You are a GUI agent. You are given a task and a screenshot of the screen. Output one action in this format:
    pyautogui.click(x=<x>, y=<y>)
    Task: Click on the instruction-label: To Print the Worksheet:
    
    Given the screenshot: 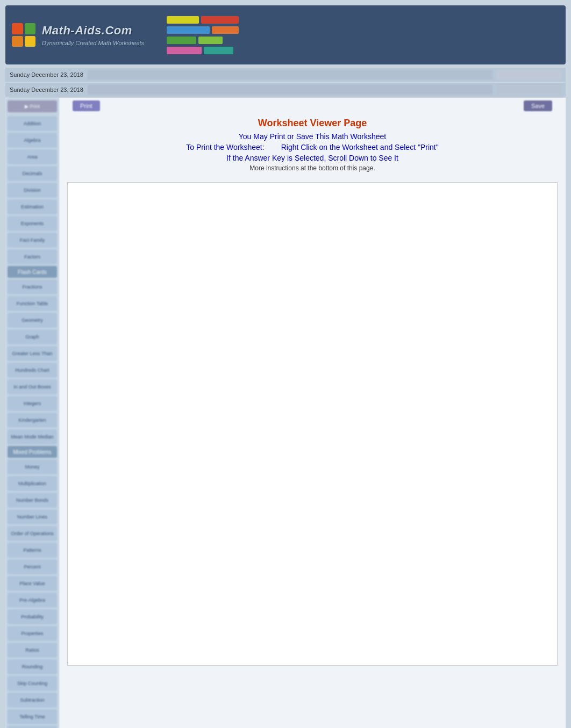 What is the action you would take?
    pyautogui.click(x=225, y=147)
    